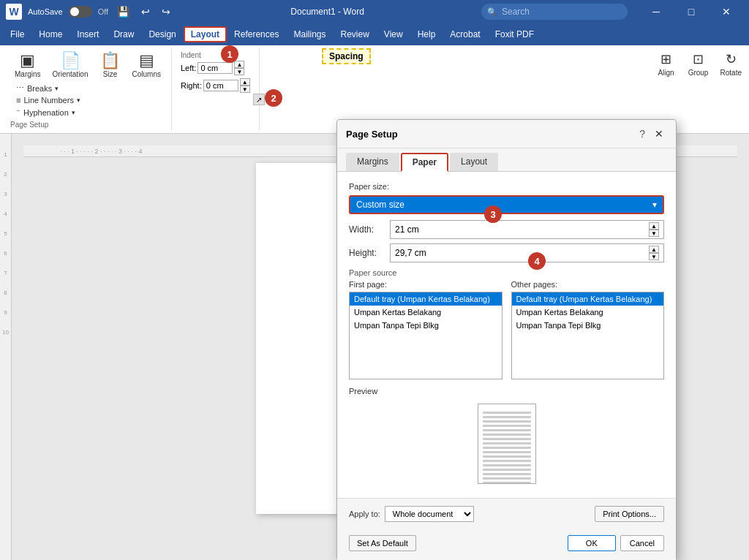  What do you see at coordinates (642, 134) in the screenshot?
I see `dialog-help-button: ?` at bounding box center [642, 134].